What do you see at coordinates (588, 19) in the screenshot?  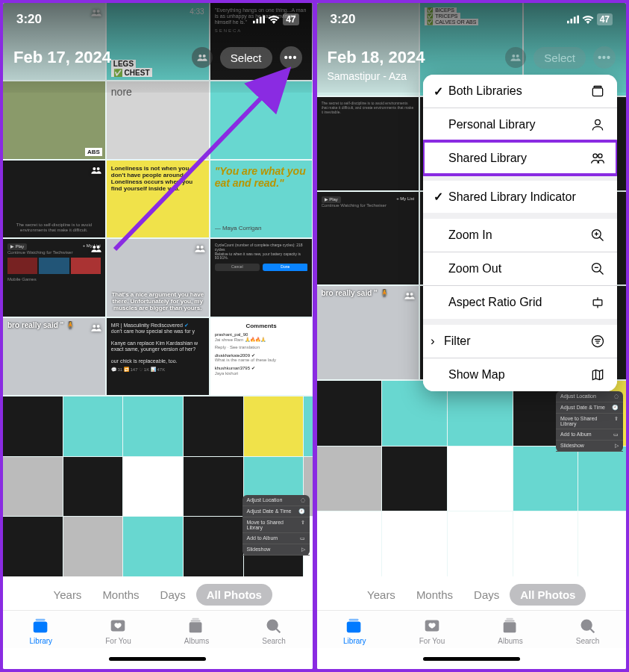 I see `wifi-icon` at bounding box center [588, 19].